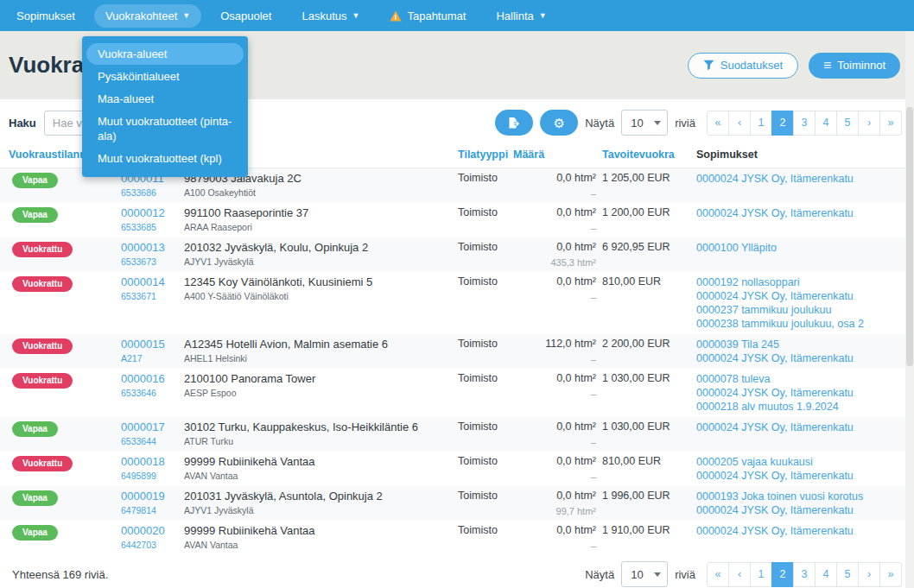 The width and height of the screenshot is (914, 588). I want to click on nav-item-sopimukset: Sopimukset, so click(46, 16).